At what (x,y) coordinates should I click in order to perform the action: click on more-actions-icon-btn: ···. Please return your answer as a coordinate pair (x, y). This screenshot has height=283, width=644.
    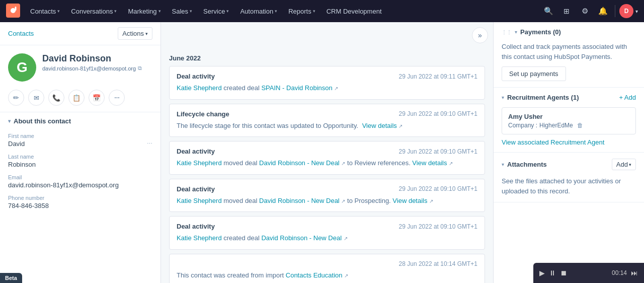
    Looking at the image, I should click on (117, 98).